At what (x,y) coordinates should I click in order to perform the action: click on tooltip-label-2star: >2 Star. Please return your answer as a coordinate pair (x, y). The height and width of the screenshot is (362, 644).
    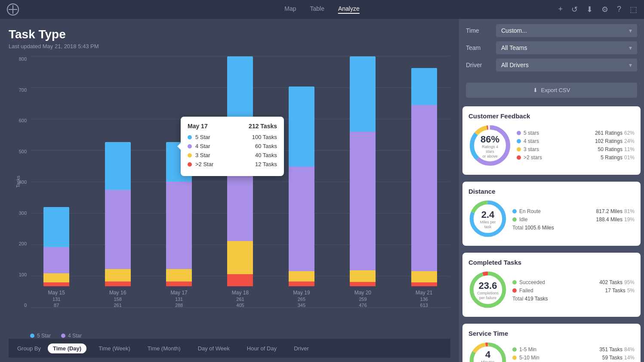
    Looking at the image, I should click on (204, 164).